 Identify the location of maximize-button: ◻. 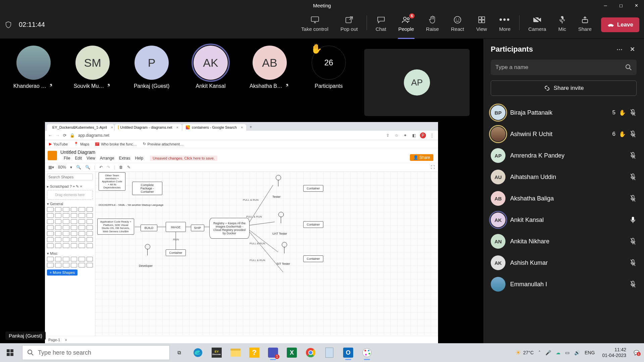
(621, 5).